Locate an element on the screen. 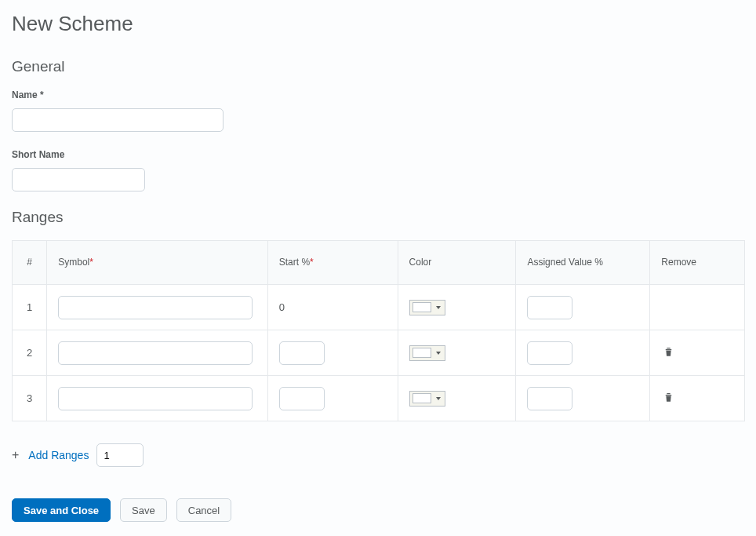 The height and width of the screenshot is (536, 756). name-input is located at coordinates (118, 120).